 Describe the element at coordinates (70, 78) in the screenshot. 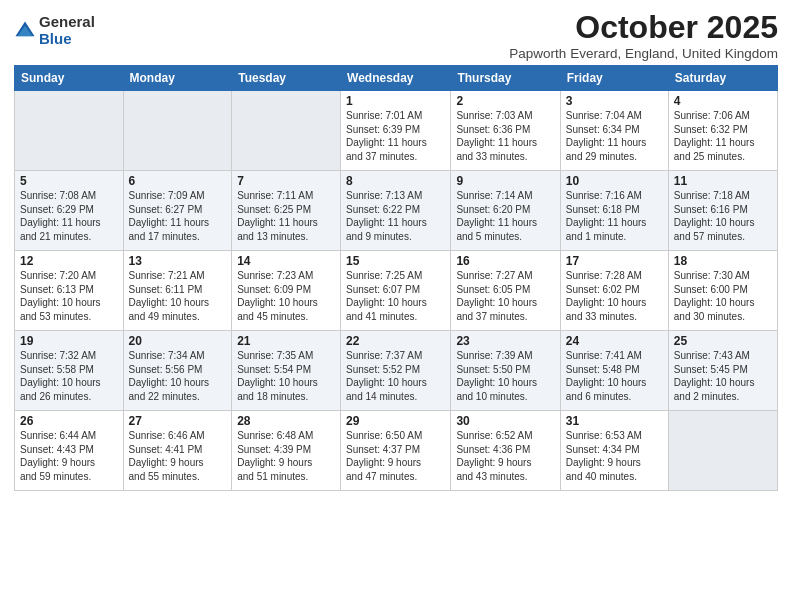

I see `col-sunday: Sunday` at that location.